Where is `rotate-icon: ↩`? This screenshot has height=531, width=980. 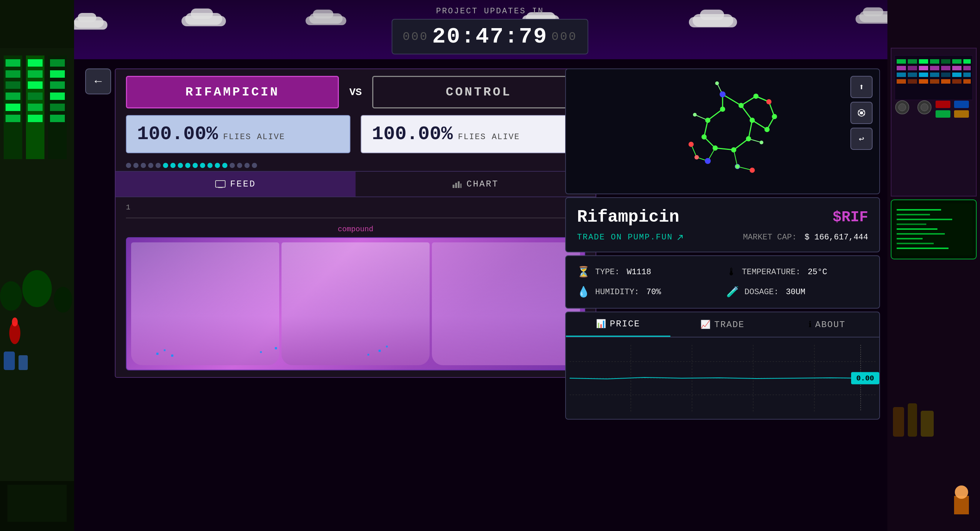
rotate-icon: ↩ is located at coordinates (861, 139).